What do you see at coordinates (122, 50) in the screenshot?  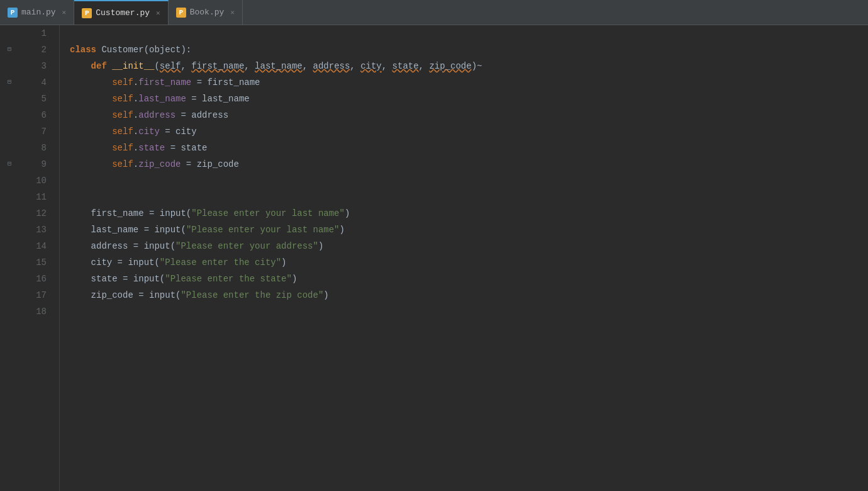 I see `class-name: Customer` at bounding box center [122, 50].